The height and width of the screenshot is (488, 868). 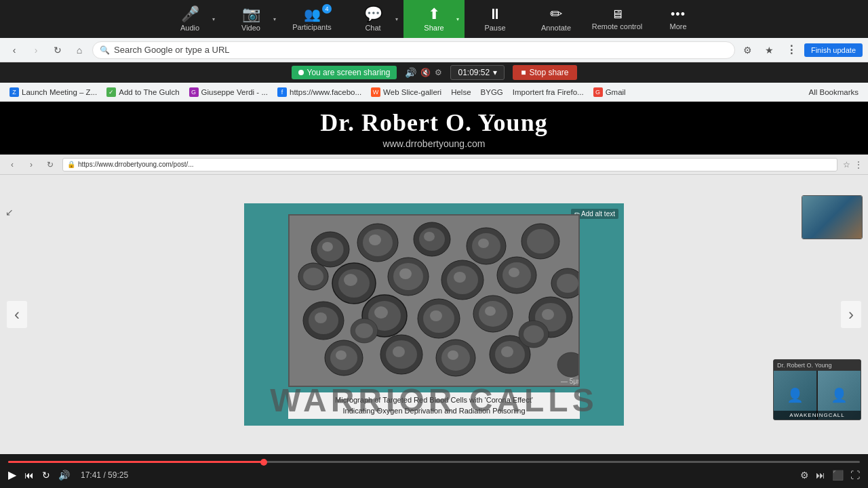 I want to click on time-display: 17:41 / 59:25, so click(x=104, y=475).